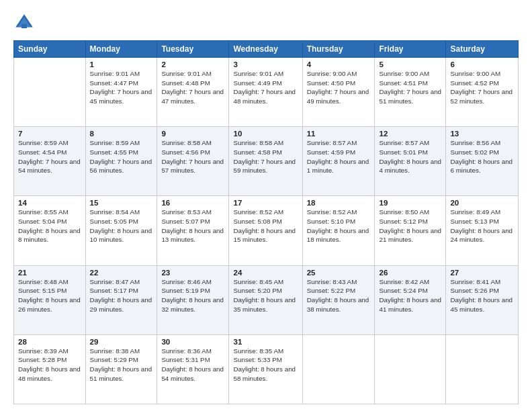 This screenshot has height=411, width=532. What do you see at coordinates (121, 50) in the screenshot?
I see `calendar-day-header: Monday` at bounding box center [121, 50].